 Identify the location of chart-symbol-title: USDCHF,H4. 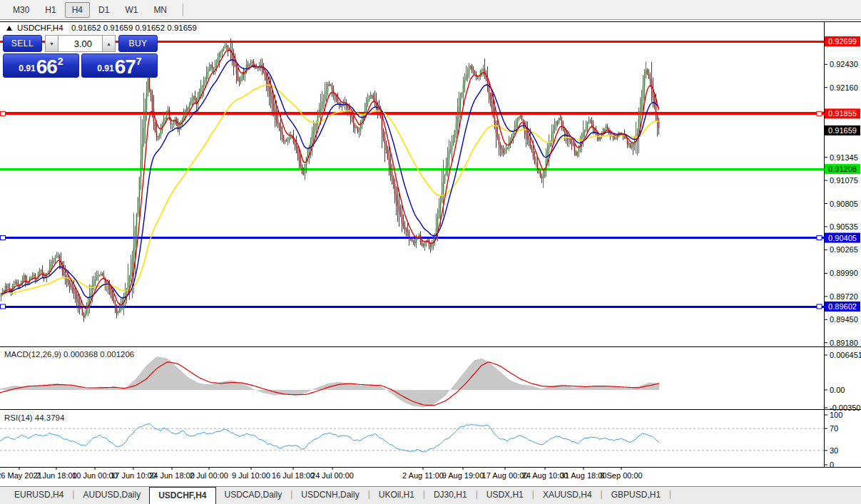
(40, 28).